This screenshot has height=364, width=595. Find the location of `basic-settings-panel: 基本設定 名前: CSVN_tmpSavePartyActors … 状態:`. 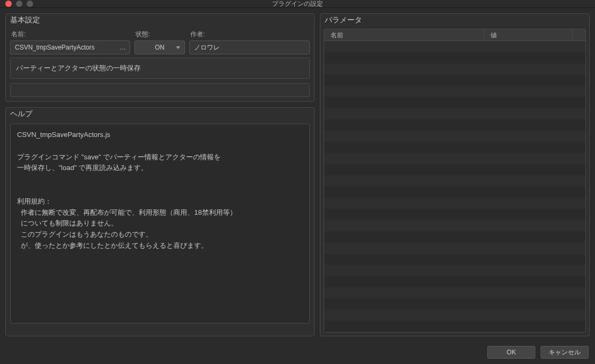

basic-settings-panel: 基本設定 名前: CSVN_tmpSavePartyActors … 状態: is located at coordinates (160, 58).